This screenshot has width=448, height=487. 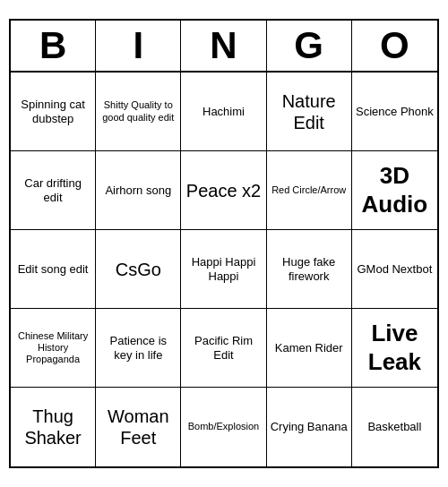 I want to click on bingo-cell-24: Basketball, so click(x=394, y=427).